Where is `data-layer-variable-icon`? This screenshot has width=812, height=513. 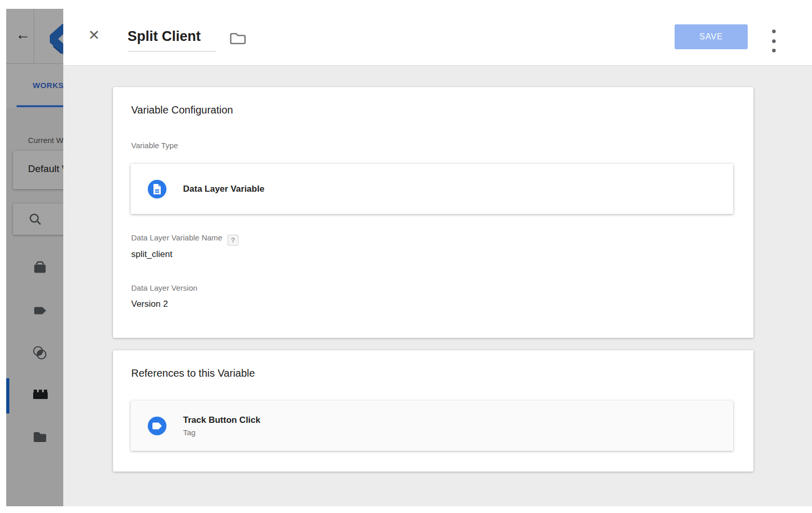
data-layer-variable-icon is located at coordinates (157, 189).